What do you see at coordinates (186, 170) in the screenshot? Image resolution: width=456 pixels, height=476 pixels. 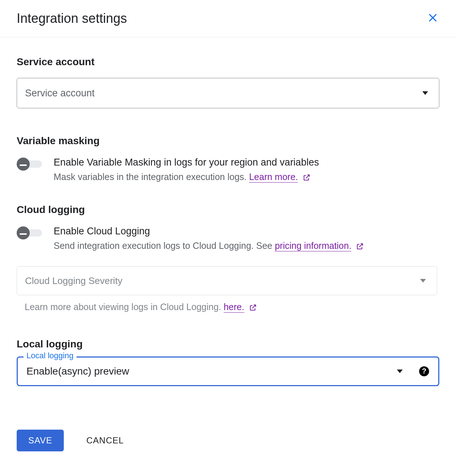 I see `variable-masking-texts: Enable Variable Masking in logs for your…` at bounding box center [186, 170].